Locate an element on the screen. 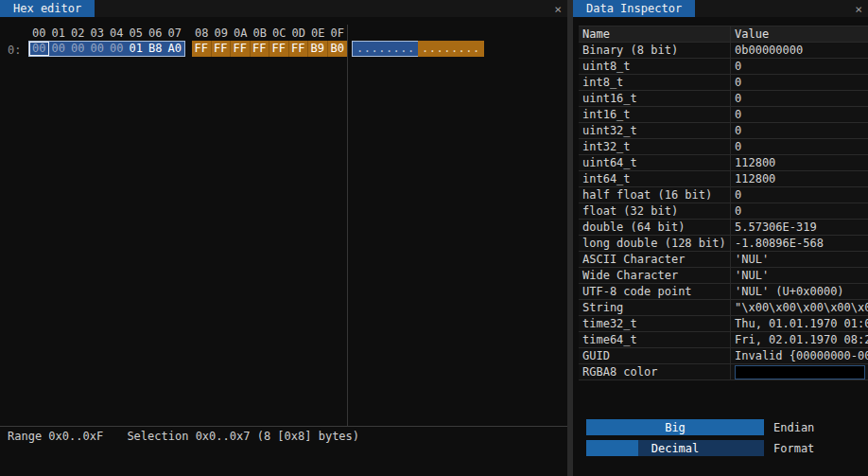 Image resolution: width=868 pixels, height=476 pixels. inspector-row-name: String is located at coordinates (654, 308).